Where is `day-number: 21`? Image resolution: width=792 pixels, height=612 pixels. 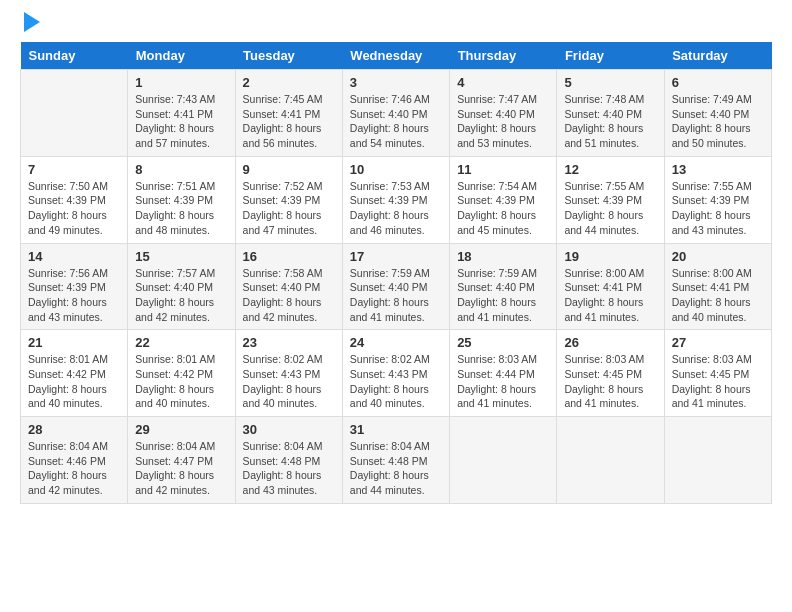 day-number: 21 is located at coordinates (74, 342).